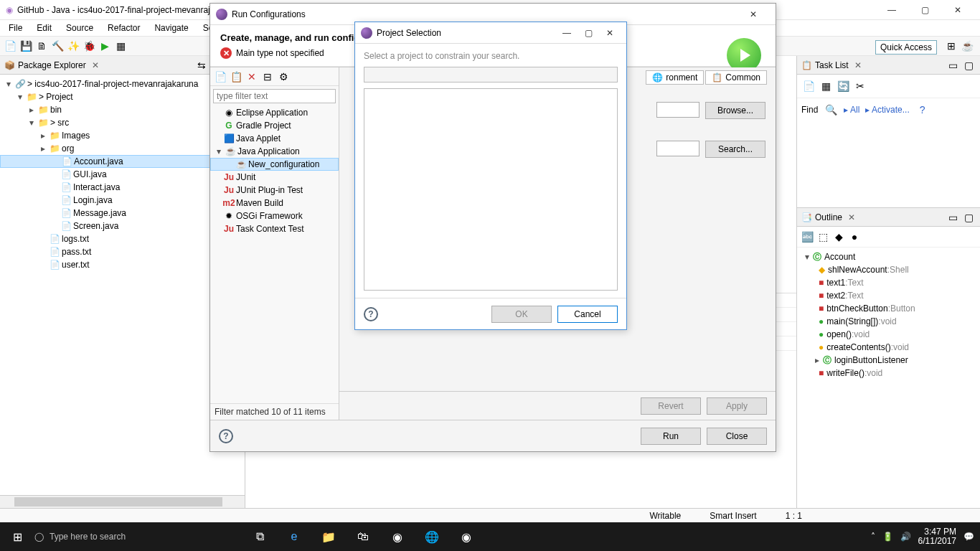 The width and height of the screenshot is (980, 551). Describe the element at coordinates (220, 77) in the screenshot. I see `new-config-icon: 📄` at that location.